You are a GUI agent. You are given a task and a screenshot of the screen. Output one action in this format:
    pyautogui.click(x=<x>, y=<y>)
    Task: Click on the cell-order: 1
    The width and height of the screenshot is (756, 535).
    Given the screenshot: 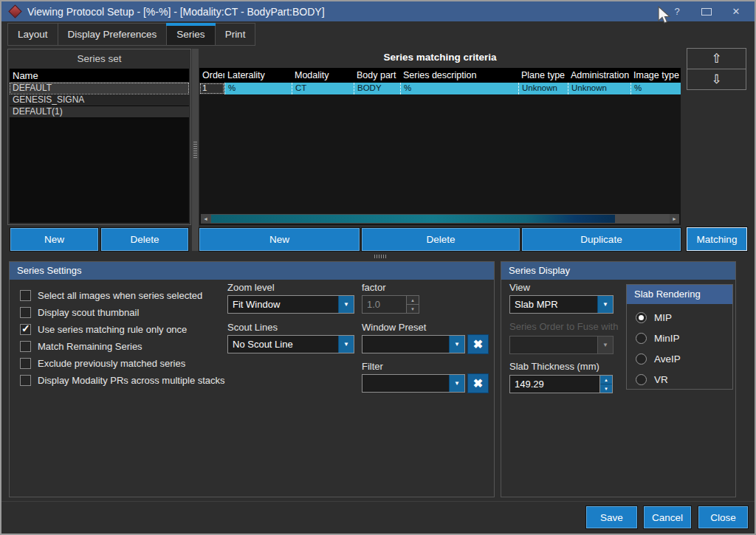 What is the action you would take?
    pyautogui.click(x=212, y=89)
    